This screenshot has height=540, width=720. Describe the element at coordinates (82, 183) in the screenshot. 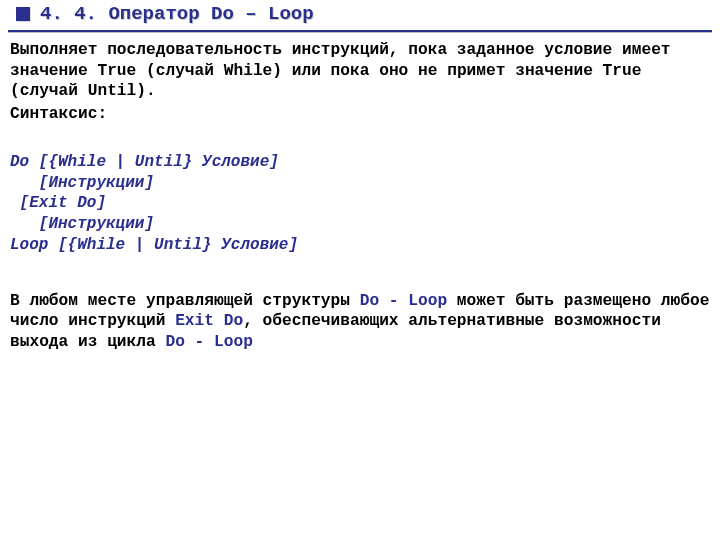

I see `syntax-line-2: [Инструкции]` at that location.